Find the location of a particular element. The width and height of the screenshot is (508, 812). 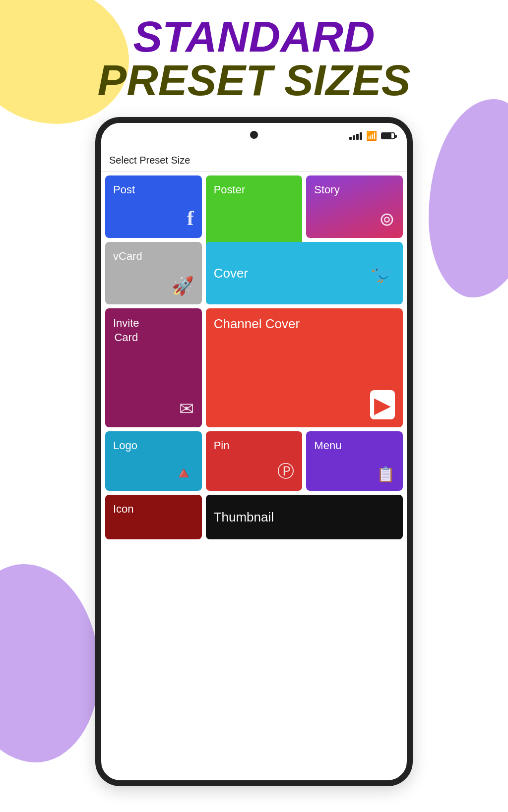

camera-notch is located at coordinates (254, 135).